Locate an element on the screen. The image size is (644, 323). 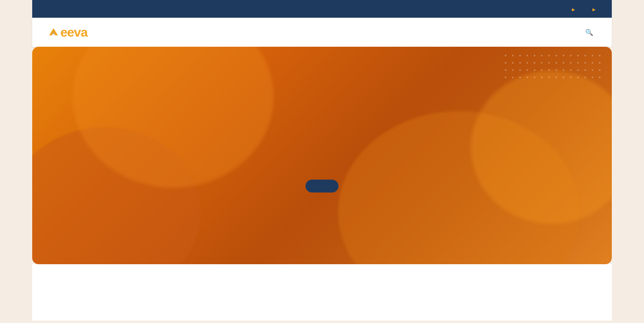
logo-v-icon is located at coordinates (54, 32).